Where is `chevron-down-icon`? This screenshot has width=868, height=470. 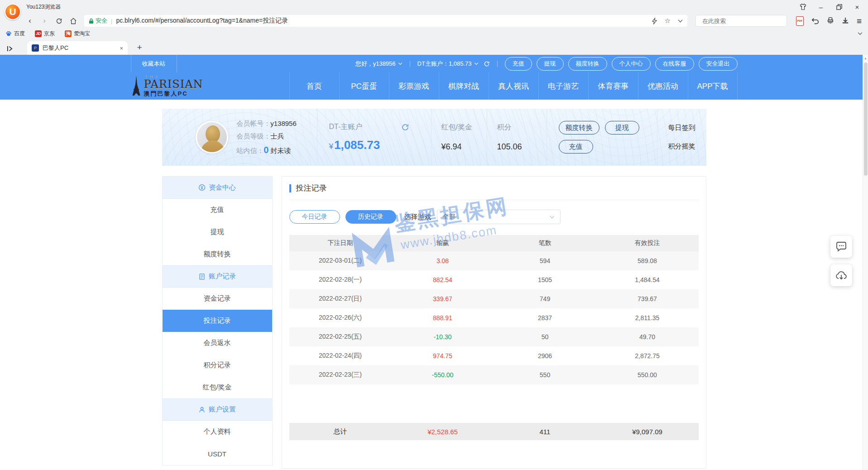
chevron-down-icon is located at coordinates (552, 217).